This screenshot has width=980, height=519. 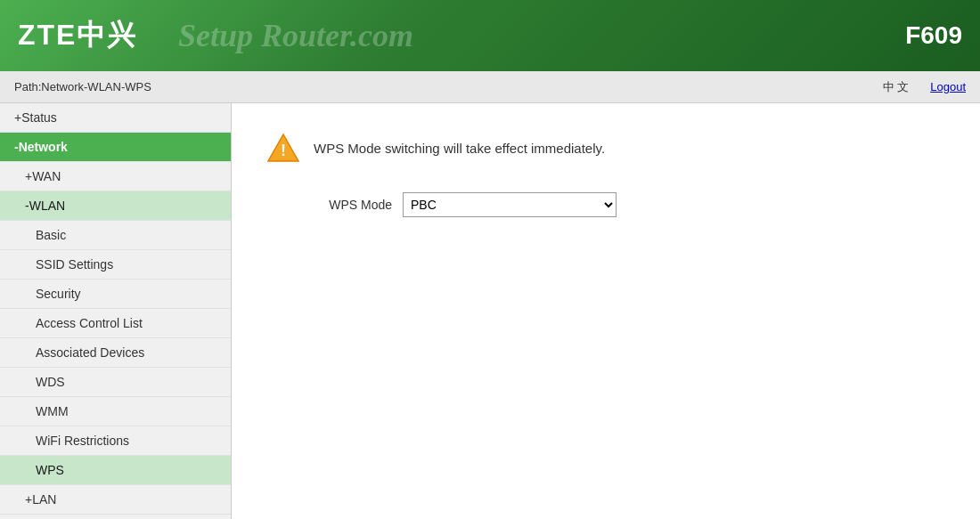 What do you see at coordinates (116, 500) in the screenshot?
I see `sidebar-item-lan: +LAN` at bounding box center [116, 500].